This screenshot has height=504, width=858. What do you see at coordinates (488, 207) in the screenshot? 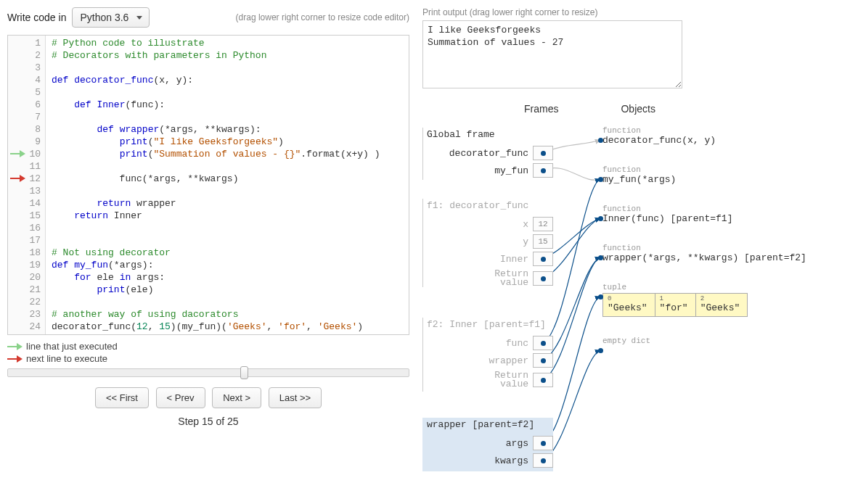
I see `frame-title-f1: f1: decorator_func` at bounding box center [488, 207].